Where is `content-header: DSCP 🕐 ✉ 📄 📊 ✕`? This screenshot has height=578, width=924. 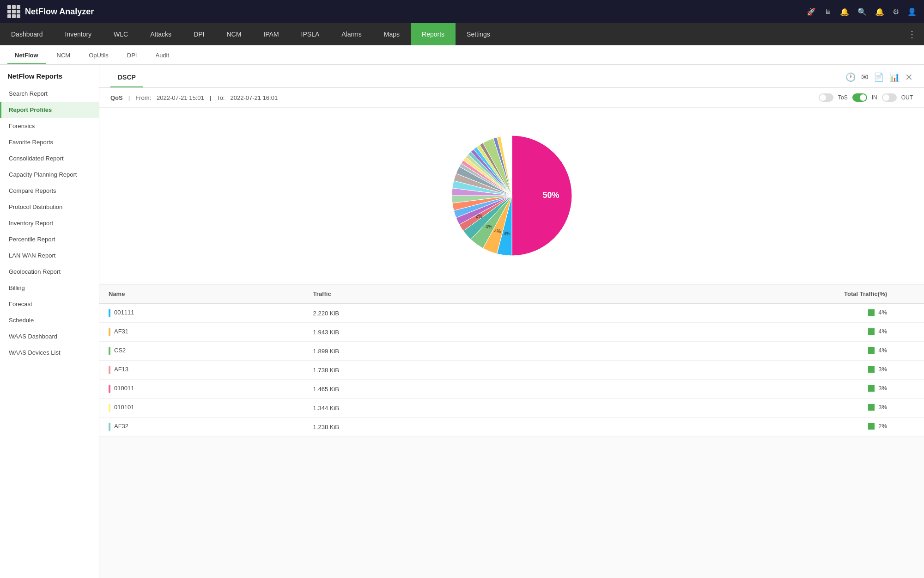
content-header: DSCP 🕐 ✉ 📄 📊 ✕ is located at coordinates (512, 76).